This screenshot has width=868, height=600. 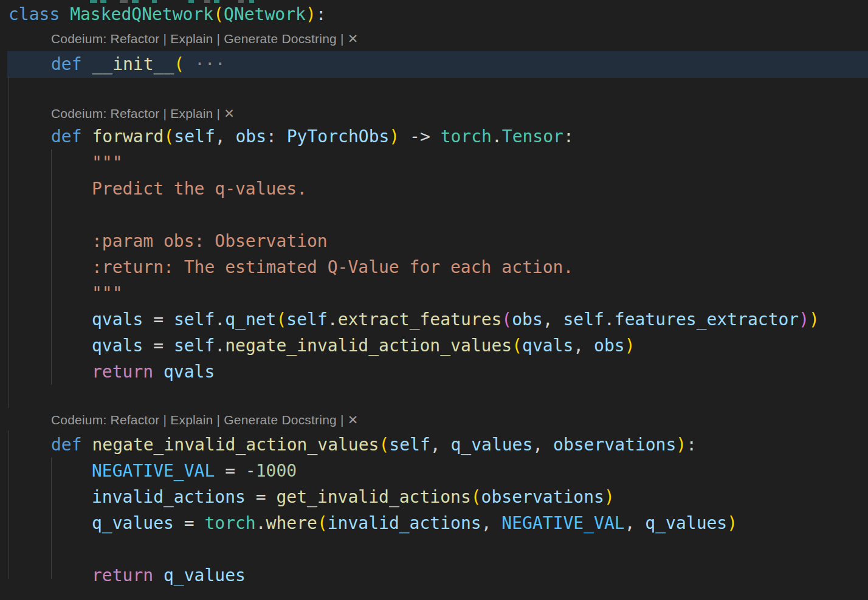 What do you see at coordinates (434, 114) in the screenshot?
I see `codelens-forward: Codeium: Refactor | Explain | ✕` at bounding box center [434, 114].